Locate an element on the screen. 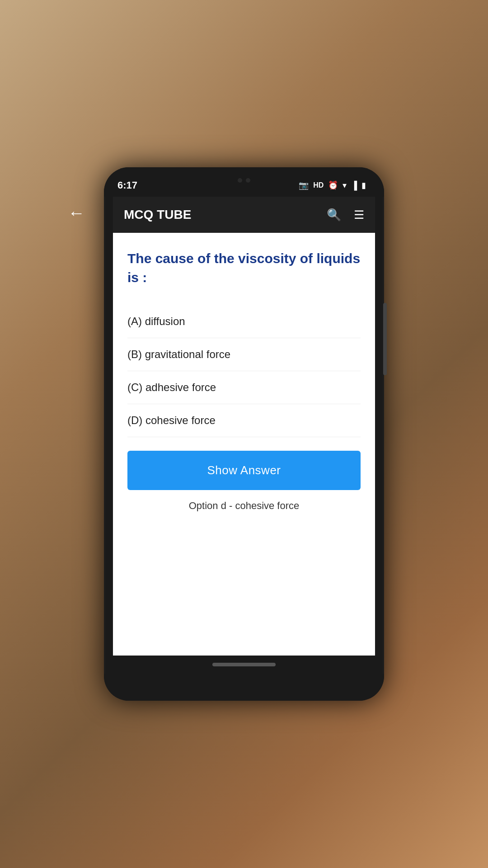  option-c: (C) adhesive force is located at coordinates (244, 388).